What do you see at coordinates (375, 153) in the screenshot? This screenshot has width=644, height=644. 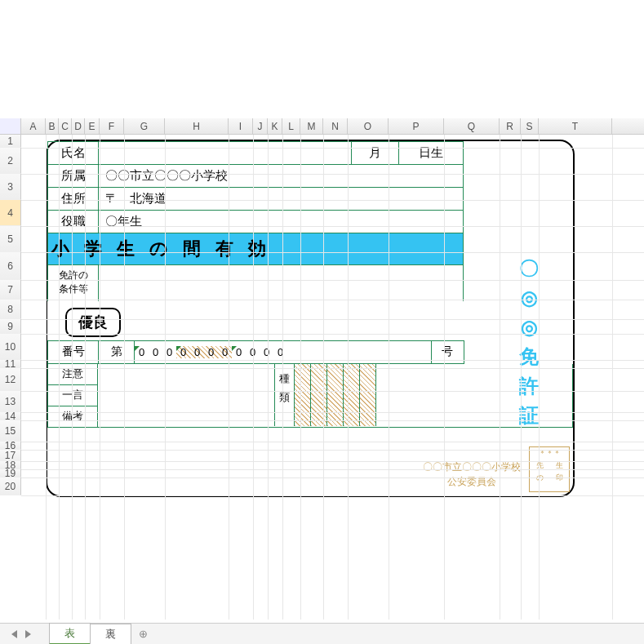 I see `label-month: 月` at bounding box center [375, 153].